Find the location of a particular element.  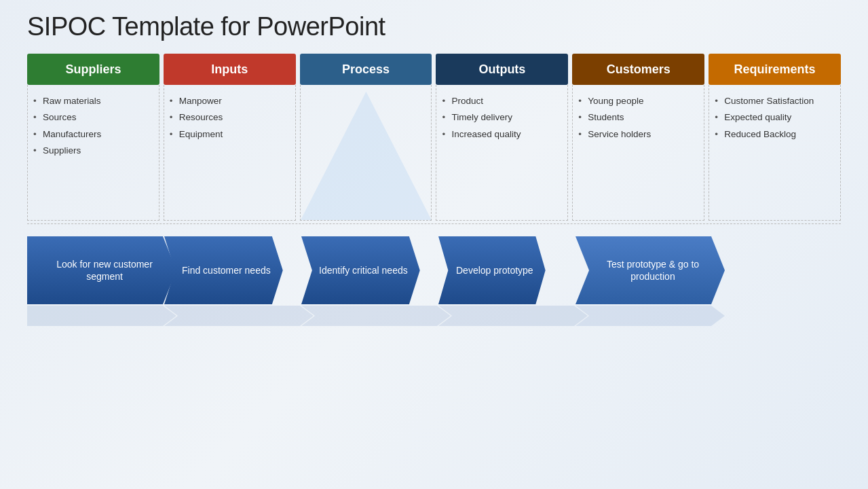

process-step-2: Find customer needs is located at coordinates (224, 270).